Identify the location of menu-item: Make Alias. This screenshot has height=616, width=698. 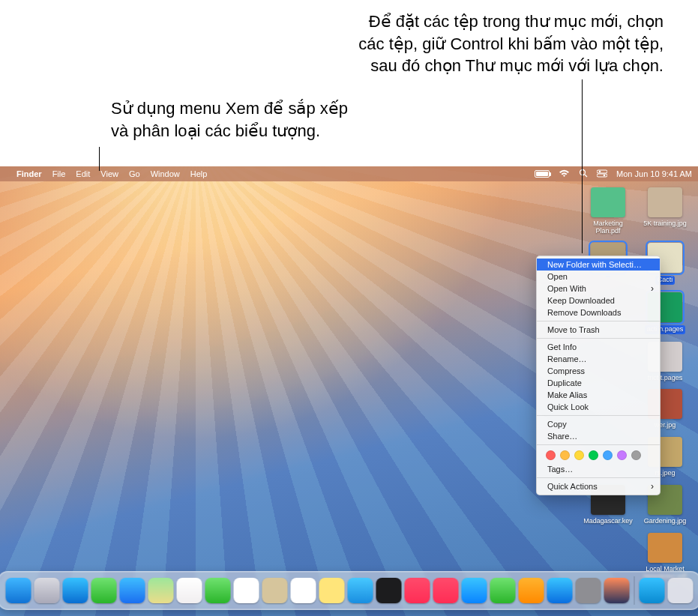
(598, 395).